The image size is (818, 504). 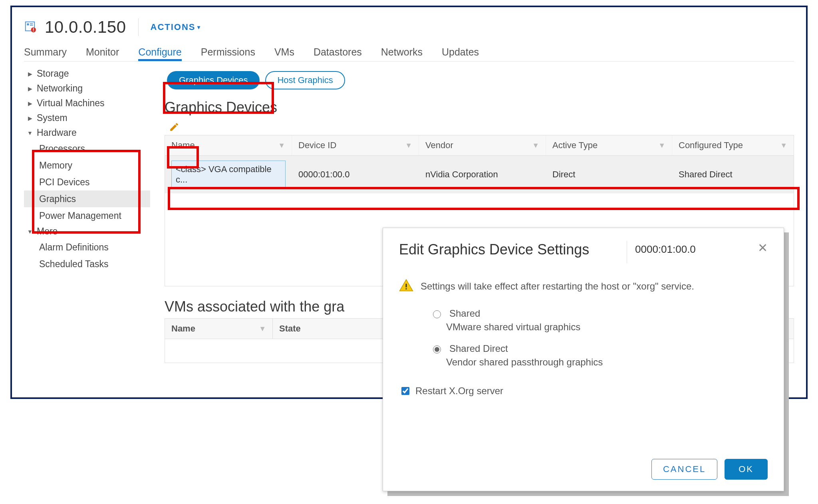 I want to click on ok-button: OK, so click(x=746, y=469).